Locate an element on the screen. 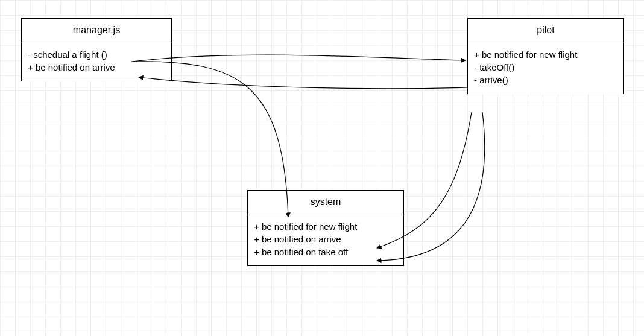 The height and width of the screenshot is (336, 644). class-member: + be notified on take off is located at coordinates (326, 252).